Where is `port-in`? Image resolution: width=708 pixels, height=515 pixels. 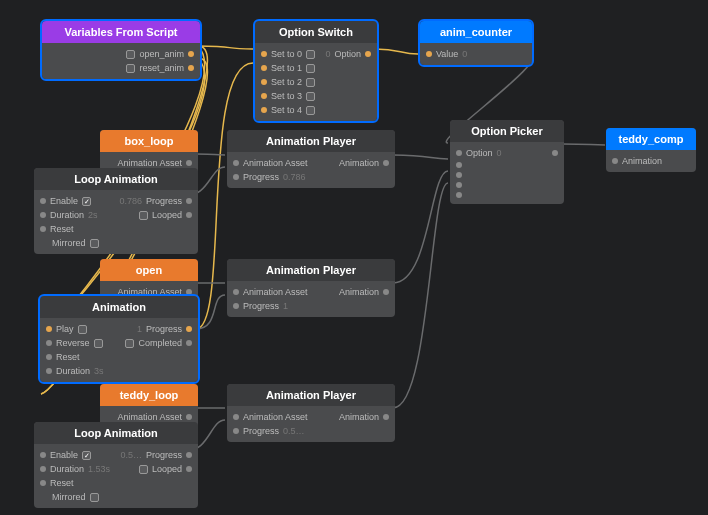
port-in is located at coordinates (264, 54).